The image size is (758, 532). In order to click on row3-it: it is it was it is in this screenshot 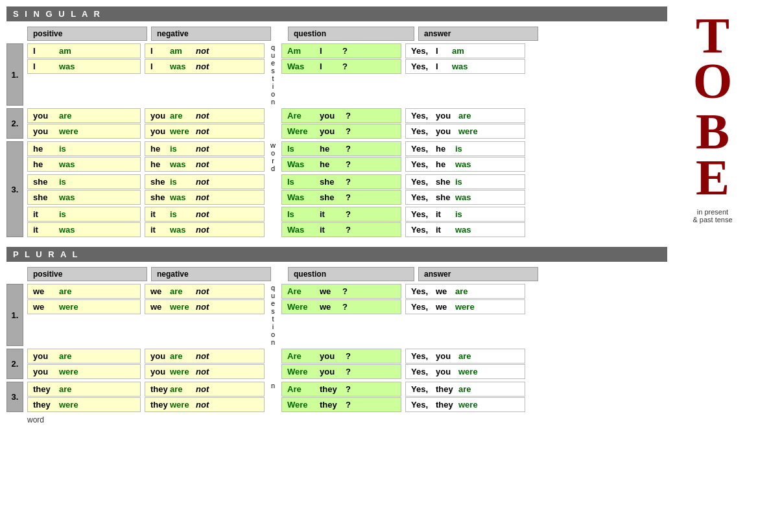, I will do `click(276, 222)`.